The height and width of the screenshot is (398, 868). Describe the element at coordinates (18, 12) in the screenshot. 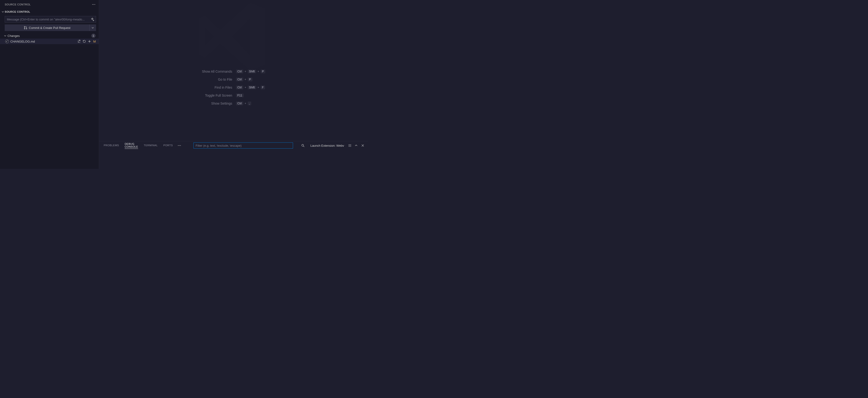

I see `scm-section-label: SOURCE CONTROL` at that location.